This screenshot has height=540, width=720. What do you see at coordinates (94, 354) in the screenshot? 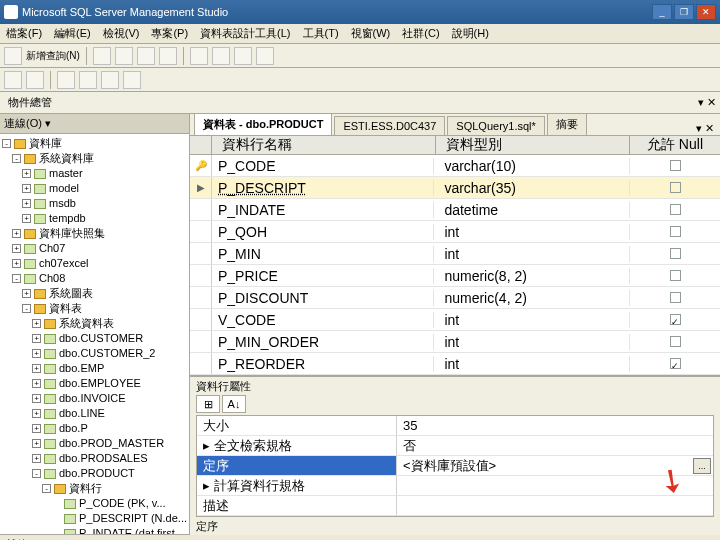
I see `tree-node: +dbo.CUSTOMER_2` at bounding box center [94, 354].